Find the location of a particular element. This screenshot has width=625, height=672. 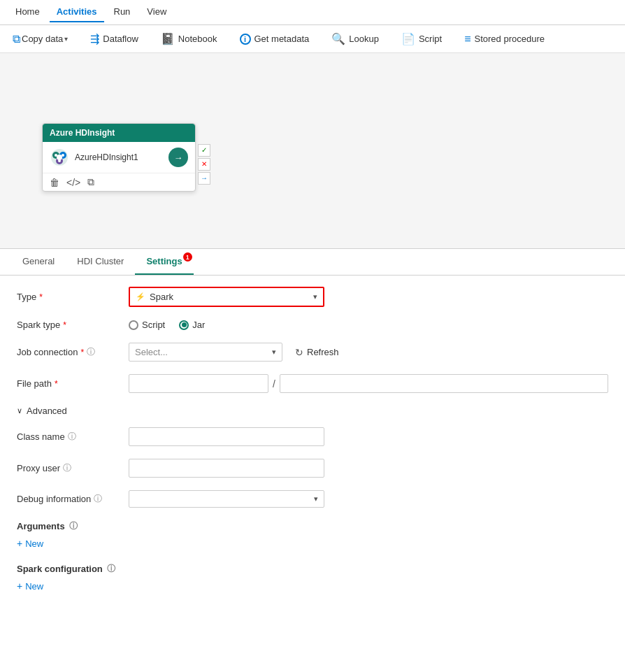

chevron-down-icon: ∨ is located at coordinates (20, 411).